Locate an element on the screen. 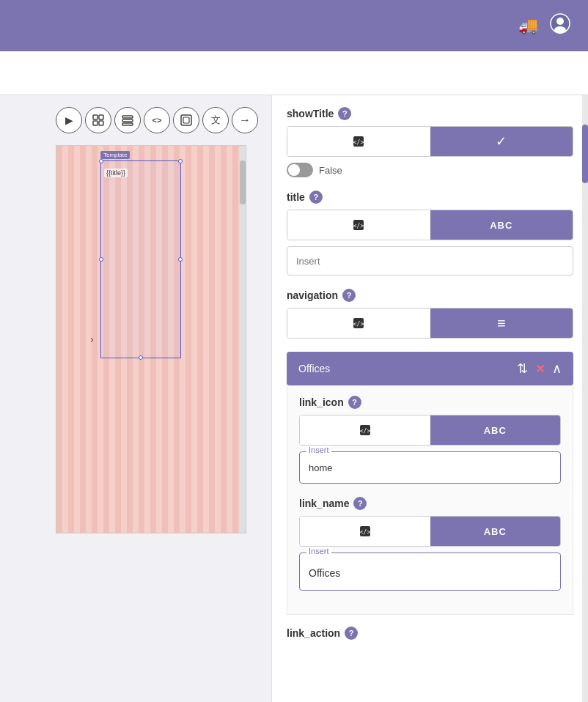 The image size is (588, 702). link-name-input is located at coordinates (430, 572).